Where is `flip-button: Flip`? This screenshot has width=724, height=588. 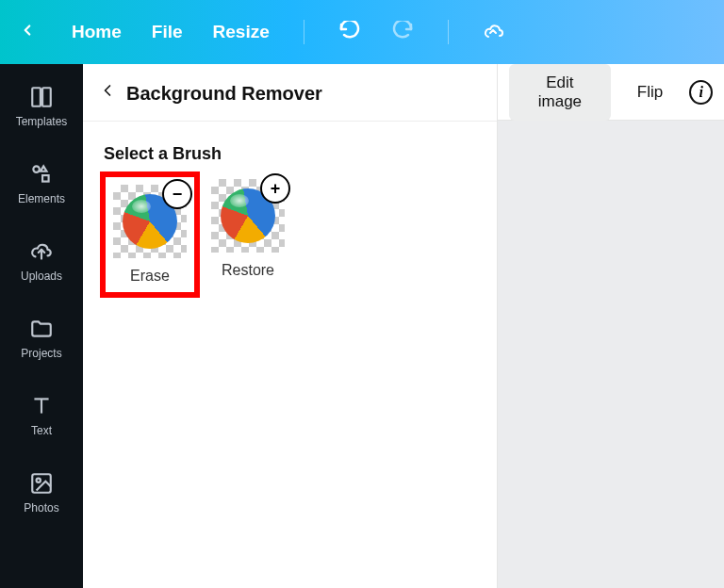
flip-button: Flip is located at coordinates (650, 92).